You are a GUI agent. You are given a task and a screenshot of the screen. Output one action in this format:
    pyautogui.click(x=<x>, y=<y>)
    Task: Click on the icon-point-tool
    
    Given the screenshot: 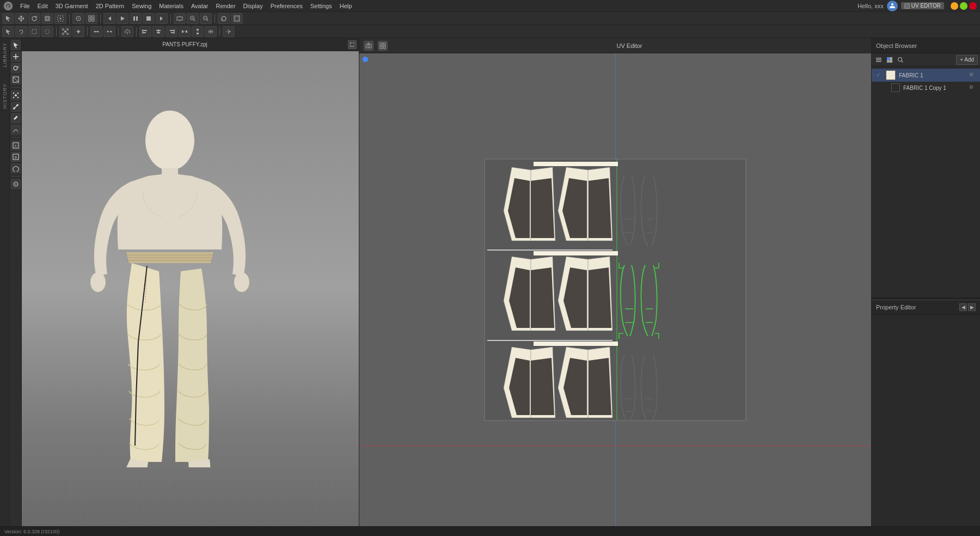 What is the action you would take?
    pyautogui.click(x=16, y=95)
    